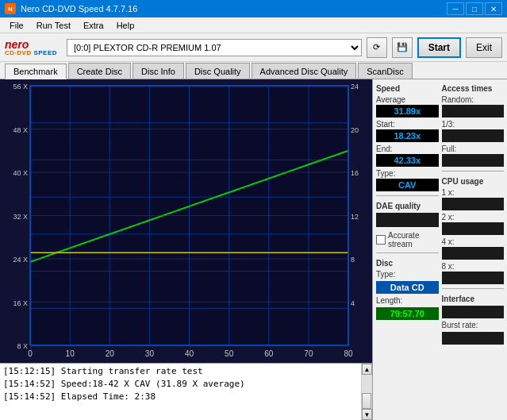 The width and height of the screenshot is (507, 420). I want to click on tabs: Benchmark Create Disc Disc Info Disc Qua…, so click(254, 71).